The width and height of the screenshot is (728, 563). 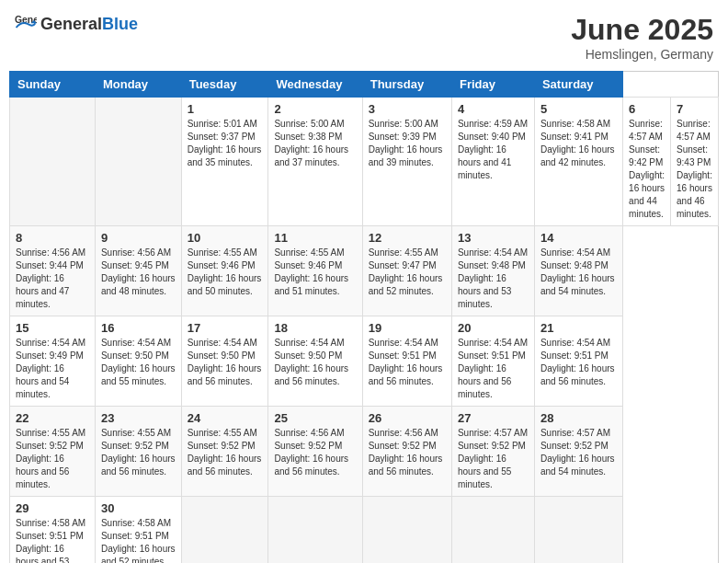 I want to click on logo-wordmark: GeneralBlue, so click(x=89, y=24).